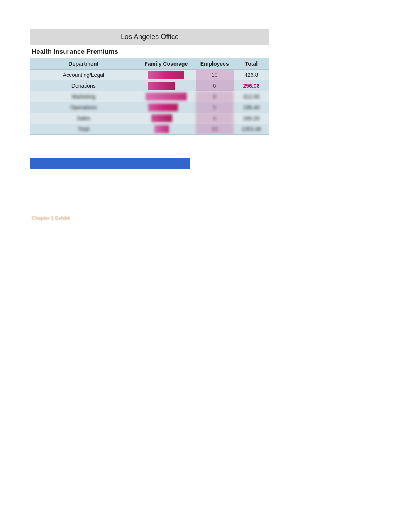  Describe the element at coordinates (110, 163) in the screenshot. I see `blue-bar` at that location.